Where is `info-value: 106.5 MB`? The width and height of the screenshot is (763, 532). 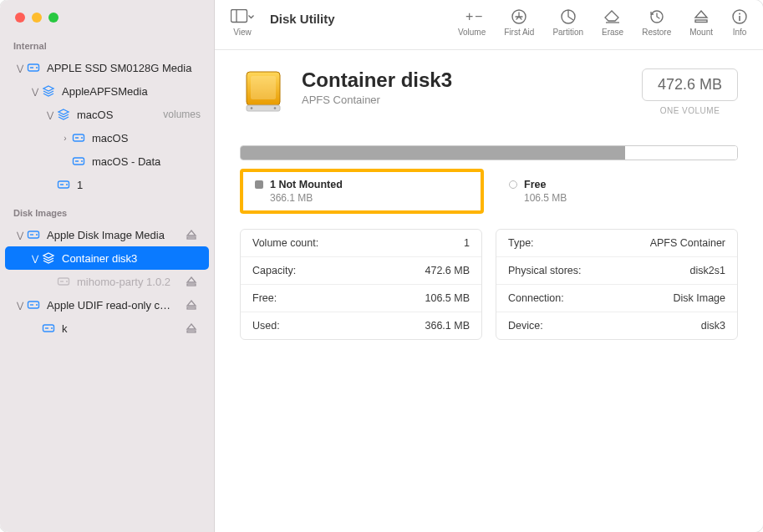
info-value: 106.5 MB is located at coordinates (447, 298).